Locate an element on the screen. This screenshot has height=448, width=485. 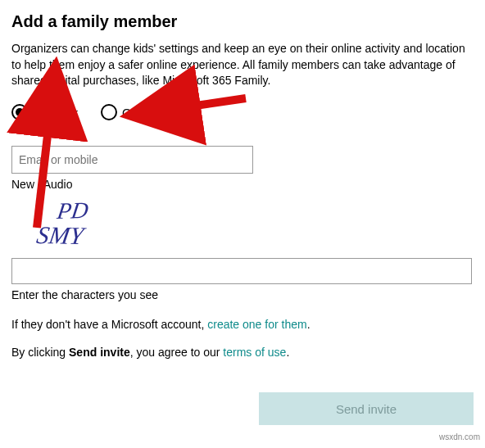
terms-bold: Send invite is located at coordinates (100, 352).